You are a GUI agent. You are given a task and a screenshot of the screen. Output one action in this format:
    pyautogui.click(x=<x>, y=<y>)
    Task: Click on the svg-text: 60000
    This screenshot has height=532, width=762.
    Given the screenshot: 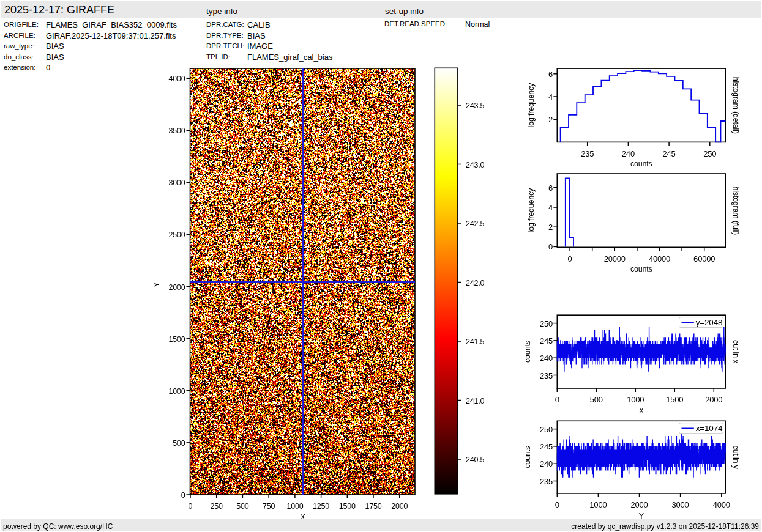 What is the action you would take?
    pyautogui.click(x=704, y=259)
    